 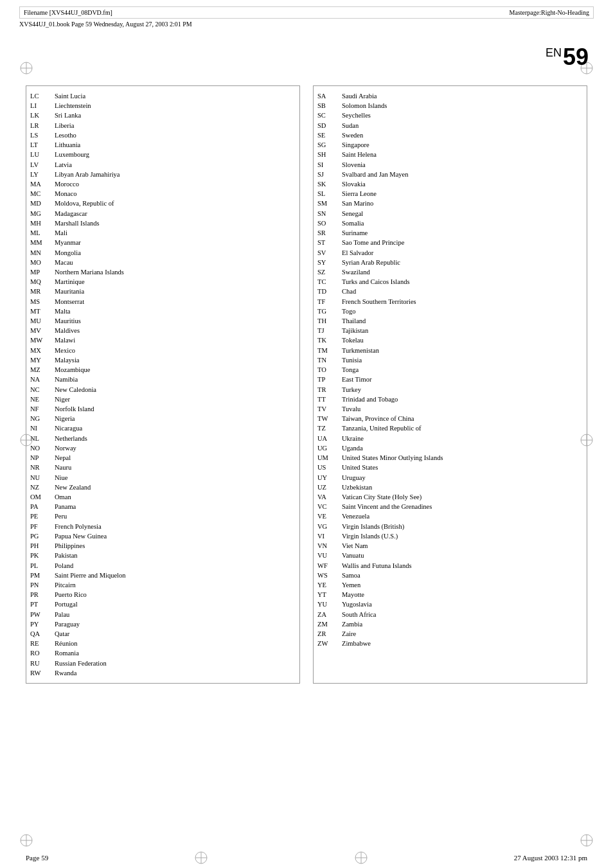 What do you see at coordinates (175, 536) in the screenshot?
I see `country-name: Papua New Guinea` at bounding box center [175, 536].